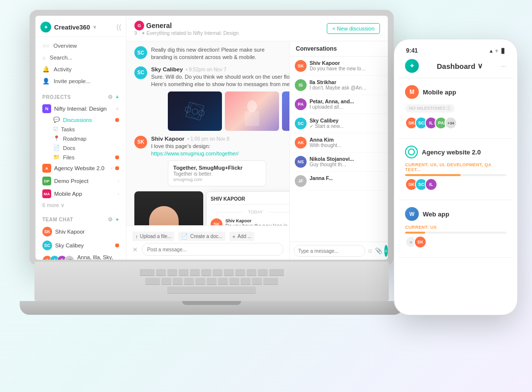 The width and height of the screenshot is (532, 392). Describe the element at coordinates (220, 69) in the screenshot. I see `msg-header-2: Sky Calibey • 9:52pm on Nov 7` at that location.